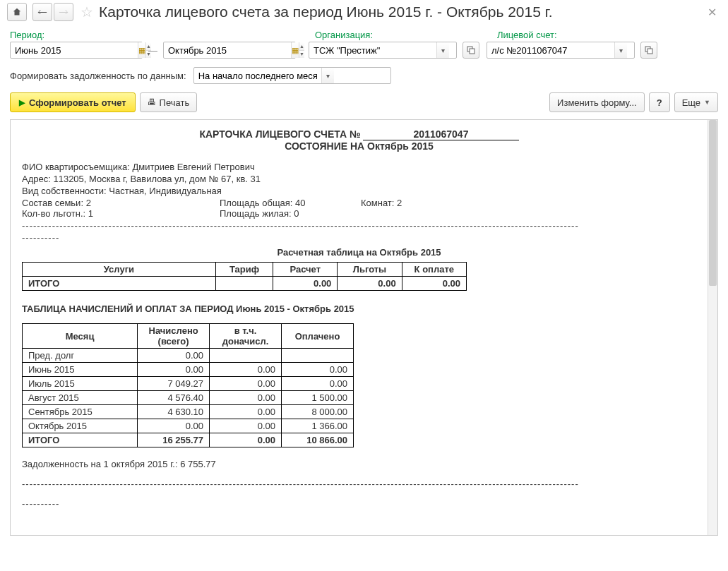 Image resolution: width=728 pixels, height=571 pixels. I want to click on org-input: ▾, so click(383, 50).